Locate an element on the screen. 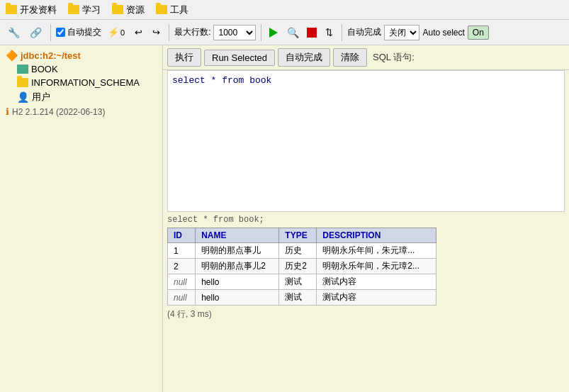  auto-select-label: Auto select is located at coordinates (444, 33).